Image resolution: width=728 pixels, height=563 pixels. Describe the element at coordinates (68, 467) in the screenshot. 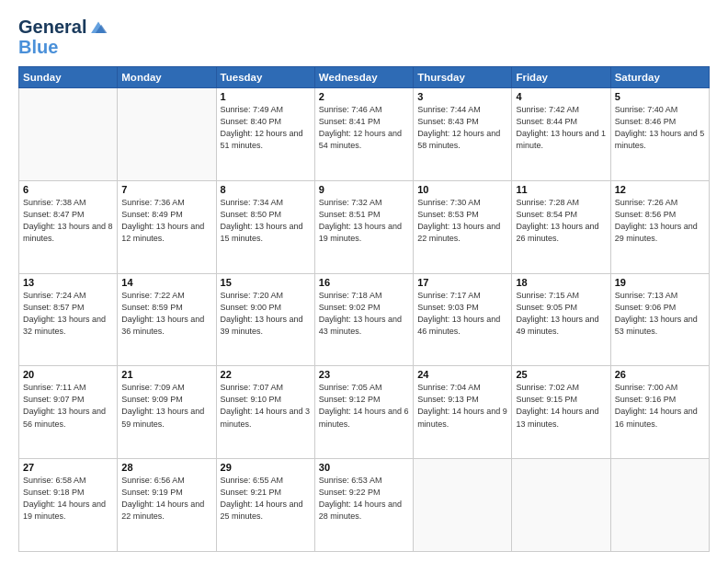

I see `day-number: 27` at that location.